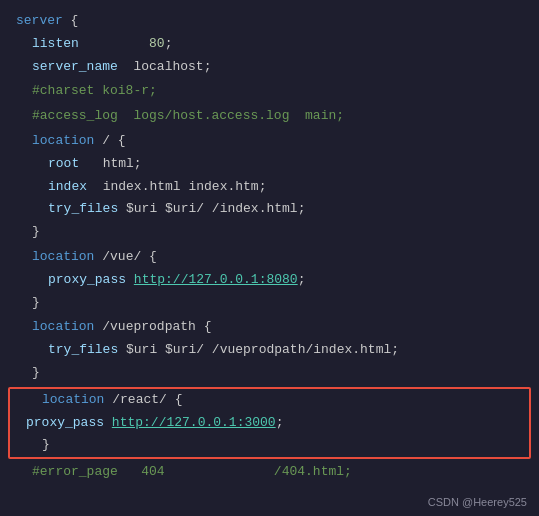  What do you see at coordinates (216, 280) in the screenshot?
I see `code-token: http://127.0.0.1:8080` at bounding box center [216, 280].